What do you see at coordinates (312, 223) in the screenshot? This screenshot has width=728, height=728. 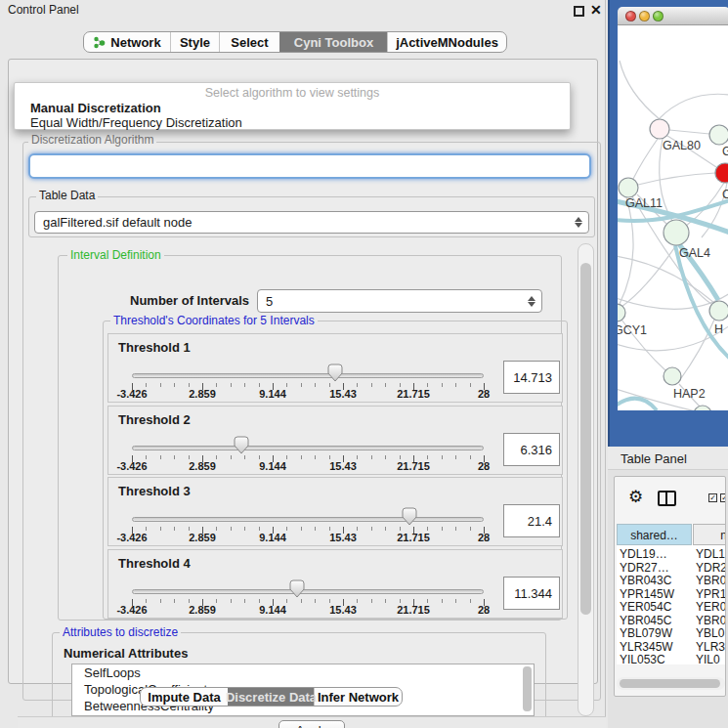 I see `table-data-combobox: galFiltered.sif default node` at bounding box center [312, 223].